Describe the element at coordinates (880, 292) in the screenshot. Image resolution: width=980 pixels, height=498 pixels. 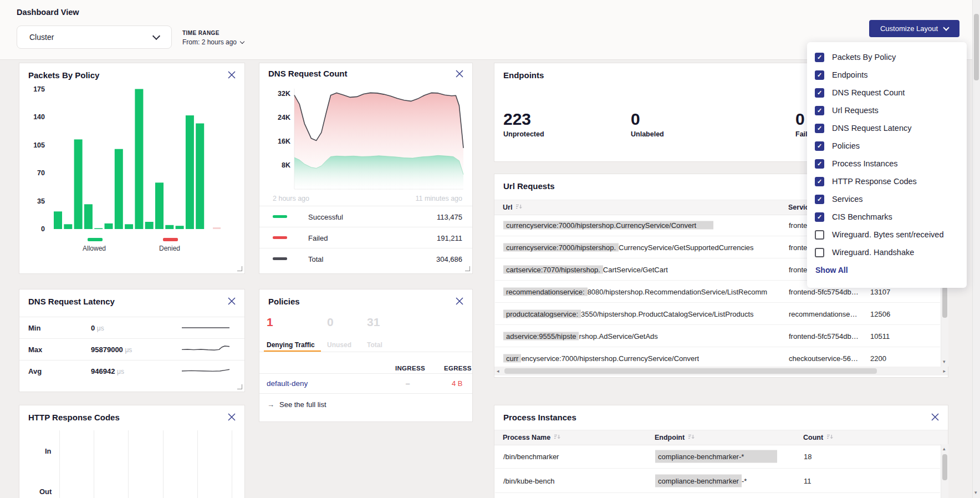
I see `count-cell: 13107` at that location.